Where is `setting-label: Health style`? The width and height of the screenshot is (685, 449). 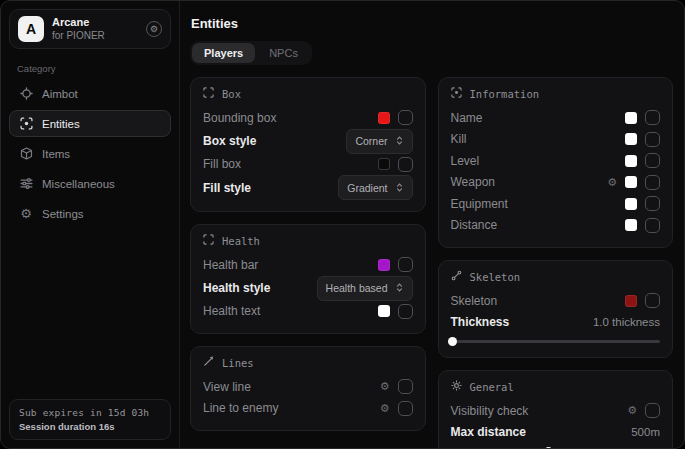 setting-label: Health style is located at coordinates (236, 288).